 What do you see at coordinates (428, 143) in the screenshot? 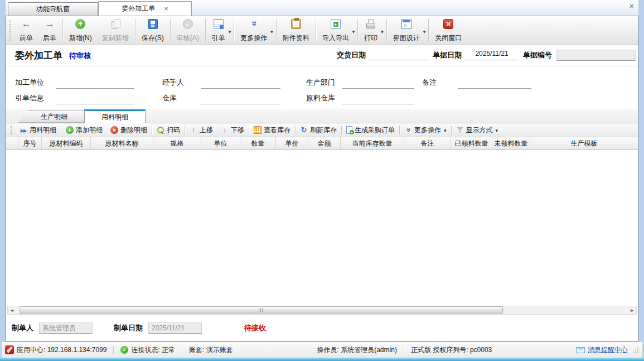
I see `col-remark: 备注` at bounding box center [428, 143].